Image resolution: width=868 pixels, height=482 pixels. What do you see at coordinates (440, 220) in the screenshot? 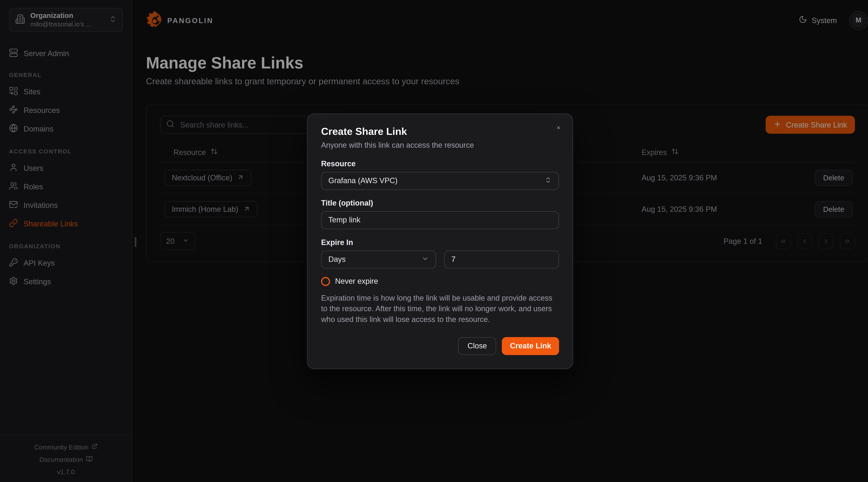
I see `title-input` at bounding box center [440, 220].